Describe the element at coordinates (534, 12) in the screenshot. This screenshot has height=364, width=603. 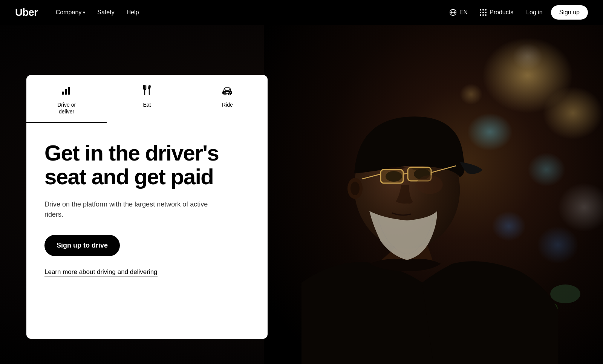
I see `login-button: Log in` at that location.